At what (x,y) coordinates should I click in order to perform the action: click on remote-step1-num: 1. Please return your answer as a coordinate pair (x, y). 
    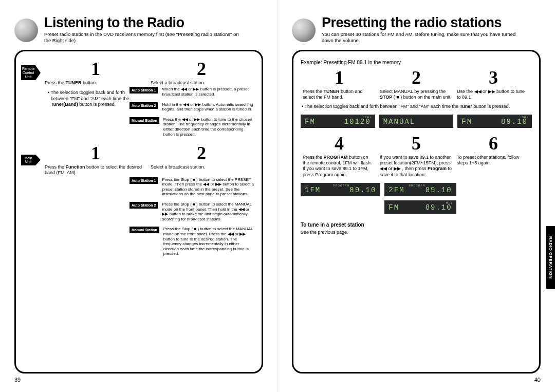
    Looking at the image, I should click on (96, 69).